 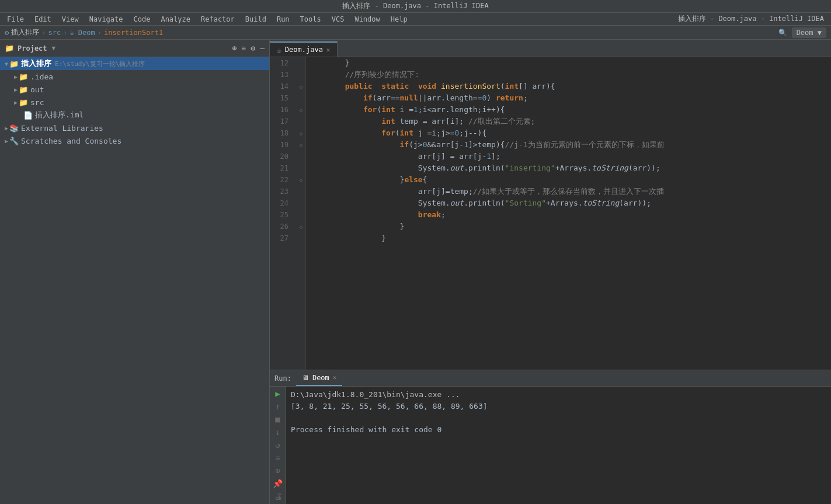 I want to click on title-bar-text: 插入排序 - Deom.java - IntelliJ IDEA, so click(x=415, y=6).